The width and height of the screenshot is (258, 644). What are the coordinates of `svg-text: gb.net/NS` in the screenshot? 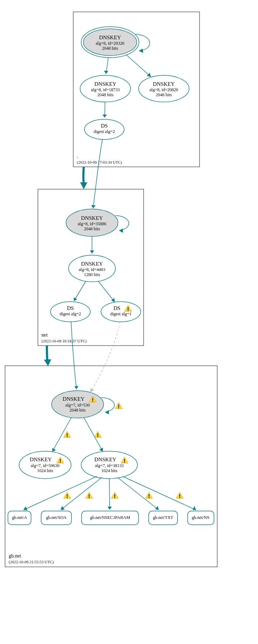 It's located at (201, 518).